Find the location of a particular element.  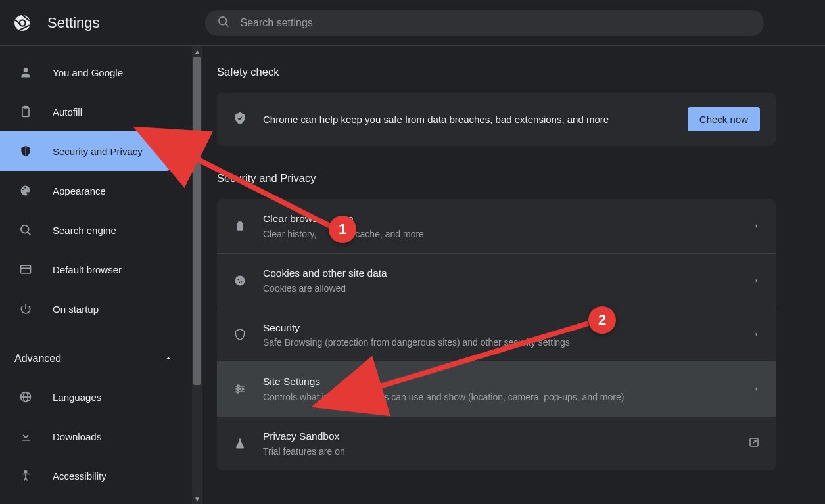

advanced-label: Advanced is located at coordinates (38, 359).